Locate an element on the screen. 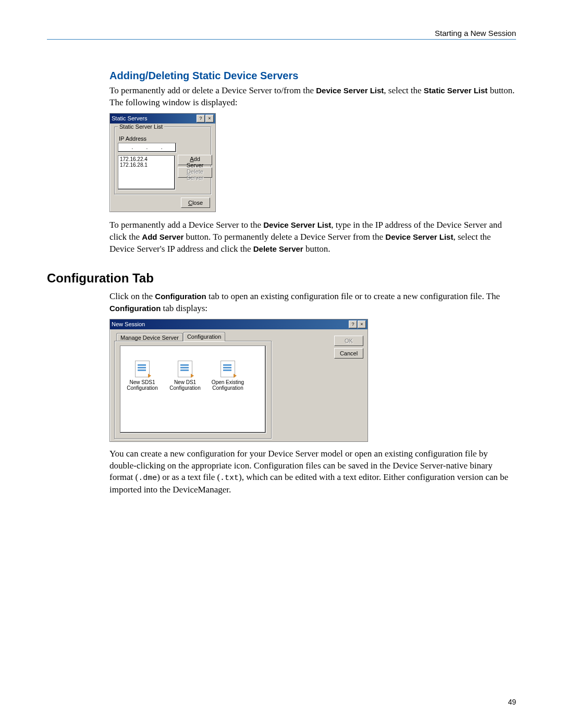  list-item: 172.16.22.4 is located at coordinates (146, 159).